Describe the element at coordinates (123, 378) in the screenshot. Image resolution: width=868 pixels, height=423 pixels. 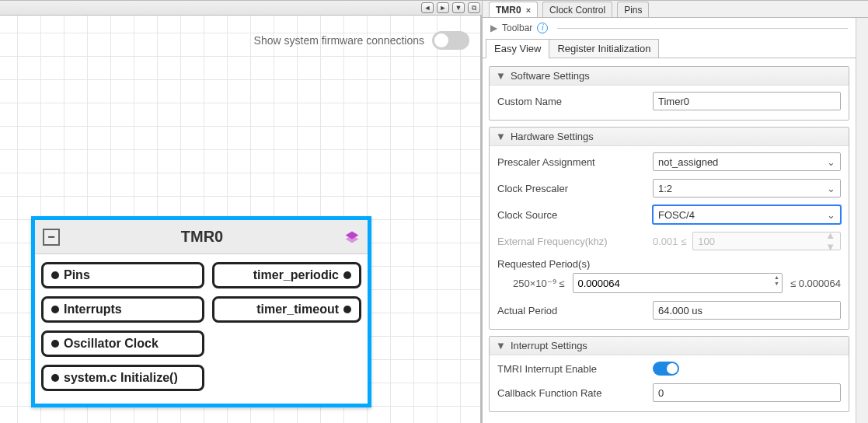
I see `port-system-initialize: system.c Initialize()` at that location.